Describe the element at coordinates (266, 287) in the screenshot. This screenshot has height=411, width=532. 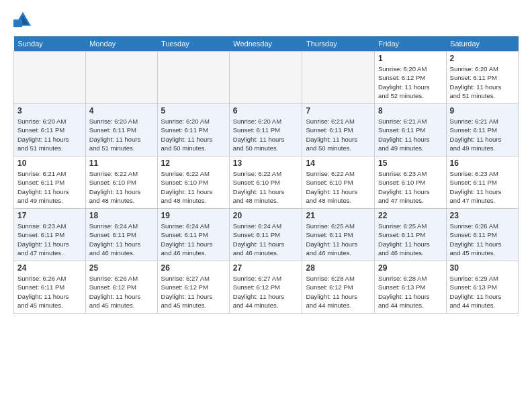
I see `calendar-cell: 27Sunrise: 6:27 AM Sunset: 6:12 PM Dayli…` at that location.